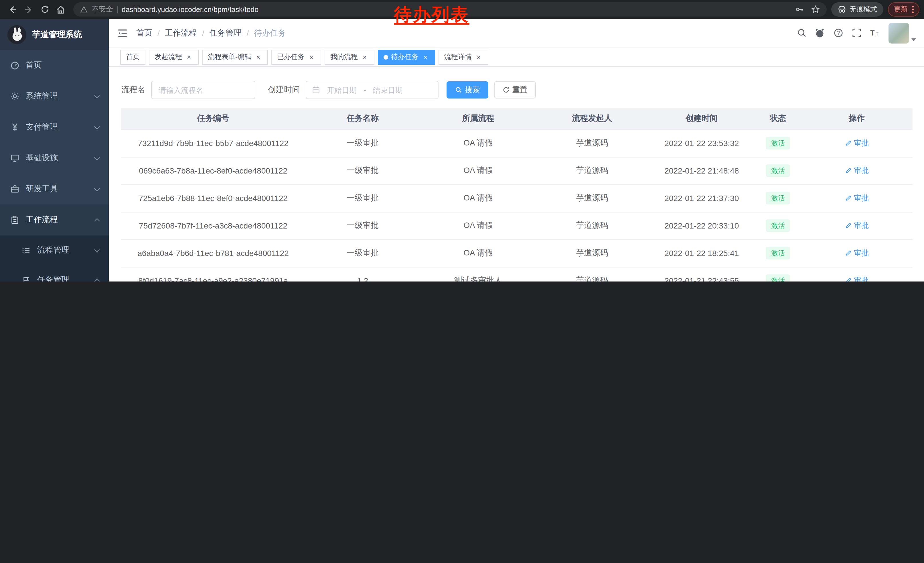 The height and width of the screenshot is (563, 924). I want to click on app-title: 芋道管理系统, so click(57, 35).